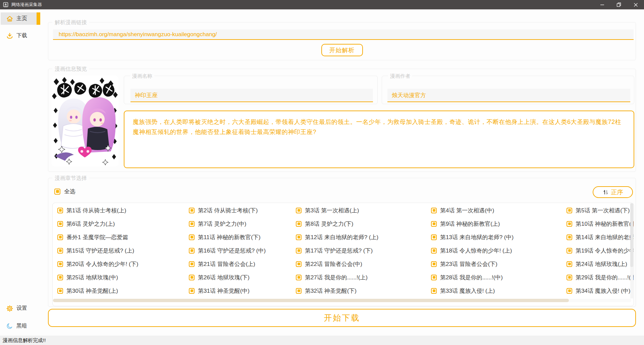 The height and width of the screenshot is (345, 644). Describe the element at coordinates (636, 5) in the screenshot. I see `close-button` at that location.